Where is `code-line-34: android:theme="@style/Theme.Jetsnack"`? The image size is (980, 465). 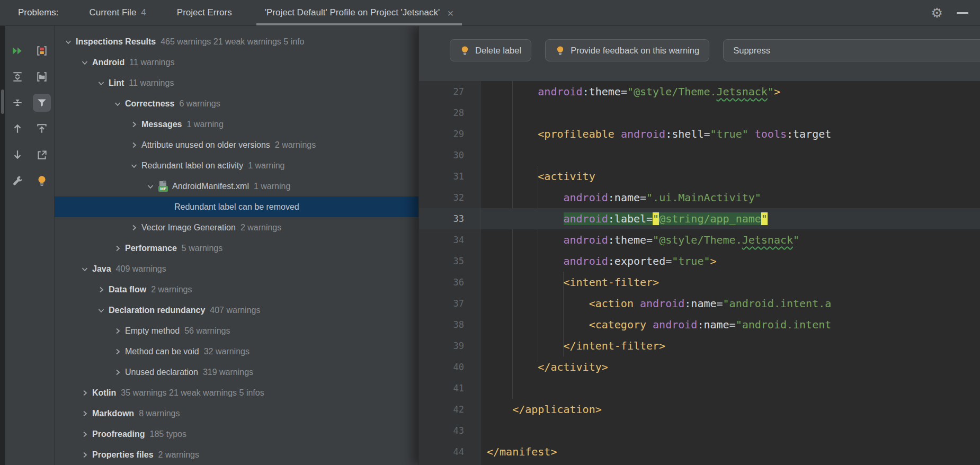
code-line-34: android:theme="@style/Theme.Jetsnack" is located at coordinates (730, 240).